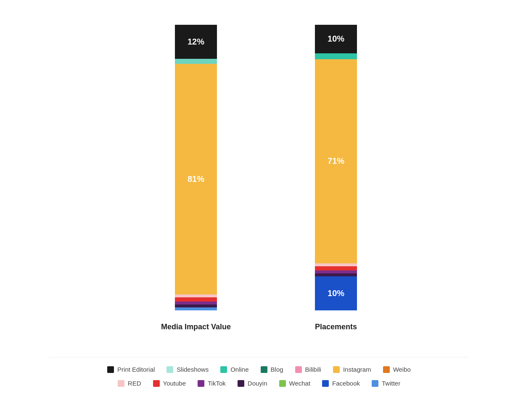 The height and width of the screenshot is (420, 518). What do you see at coordinates (336, 39) in the screenshot?
I see `segment-print-editorial-2: 10%` at bounding box center [336, 39].